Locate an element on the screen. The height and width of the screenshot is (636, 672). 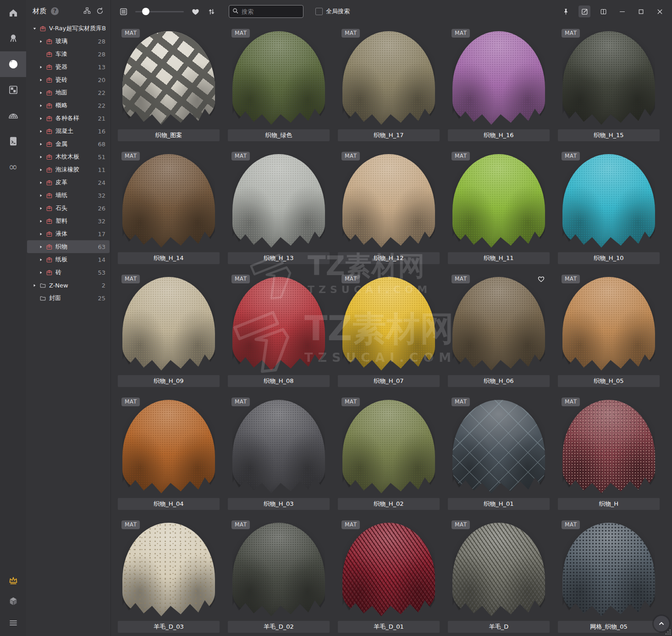
material-card: MAT织物_H_10 is located at coordinates (609, 207).